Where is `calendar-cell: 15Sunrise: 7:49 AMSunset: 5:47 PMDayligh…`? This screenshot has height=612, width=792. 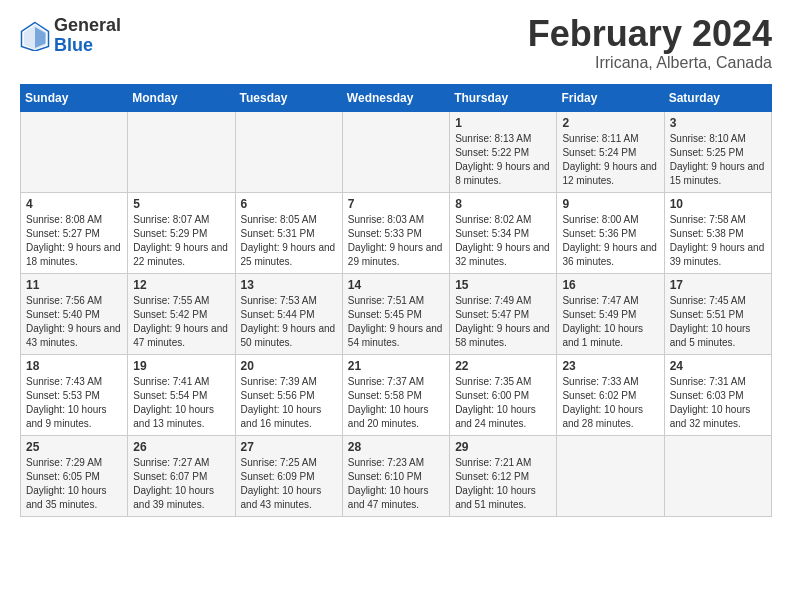 calendar-cell: 15Sunrise: 7:49 AMSunset: 5:47 PMDayligh… is located at coordinates (504, 314).